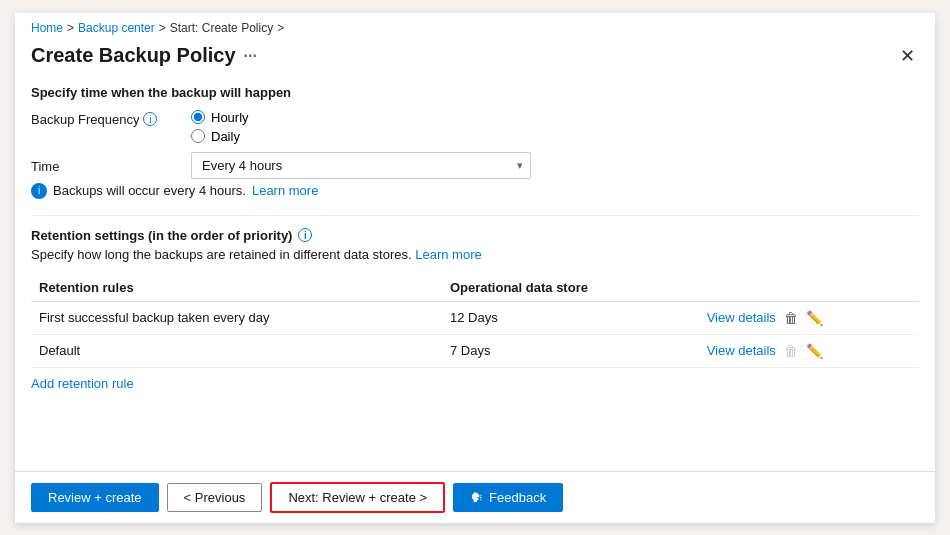 The image size is (950, 535). What do you see at coordinates (475, 318) in the screenshot?
I see `table-row: First successful backup taken every day …` at bounding box center [475, 318].